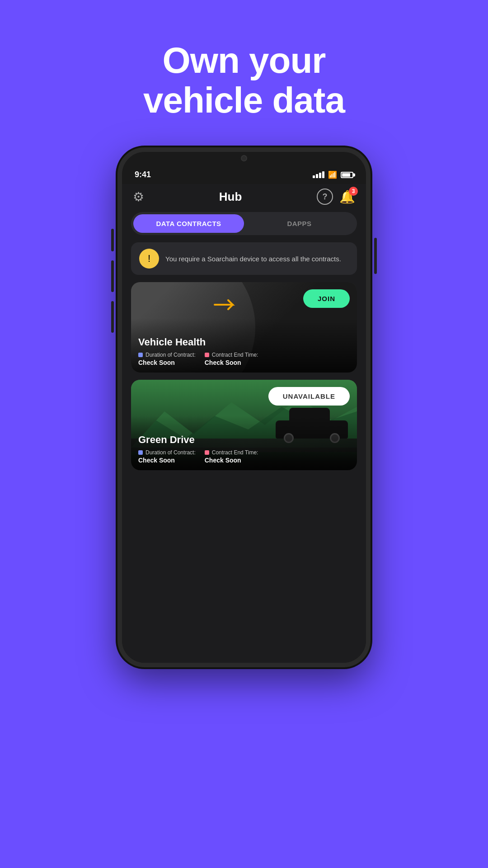 Image resolution: width=488 pixels, height=868 pixels. Describe the element at coordinates (189, 223) in the screenshot. I see `tab-data-contracts: DATA CONTRACTS` at that location.